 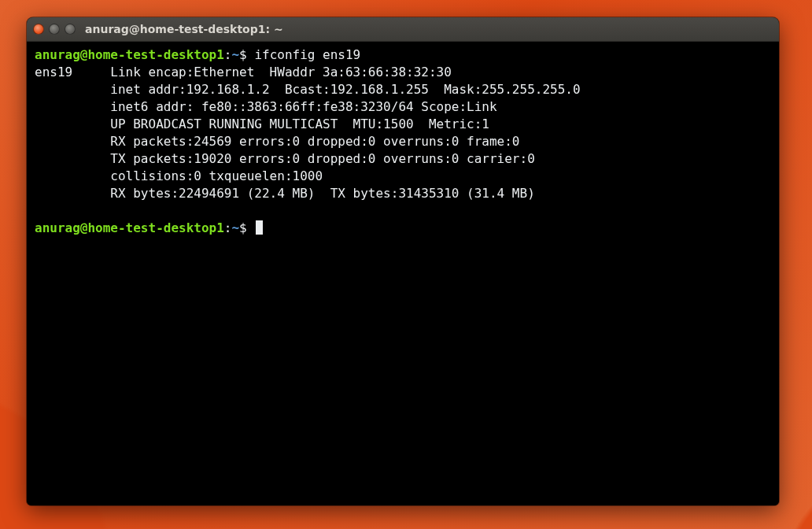 What do you see at coordinates (308, 90) in the screenshot?
I see `output-line-1: inet addr:192.168.1.2 Bcast:192.168.1.25…` at bounding box center [308, 90].